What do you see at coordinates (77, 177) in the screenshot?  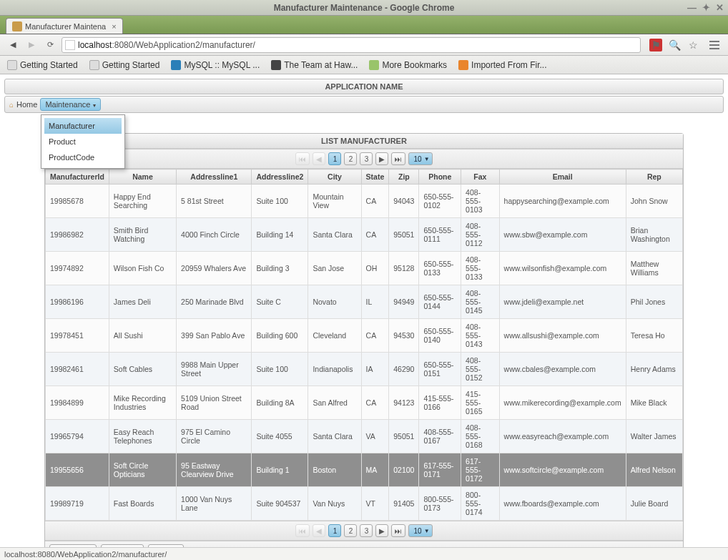 I see `column-header: ManufacturerId` at bounding box center [77, 177].